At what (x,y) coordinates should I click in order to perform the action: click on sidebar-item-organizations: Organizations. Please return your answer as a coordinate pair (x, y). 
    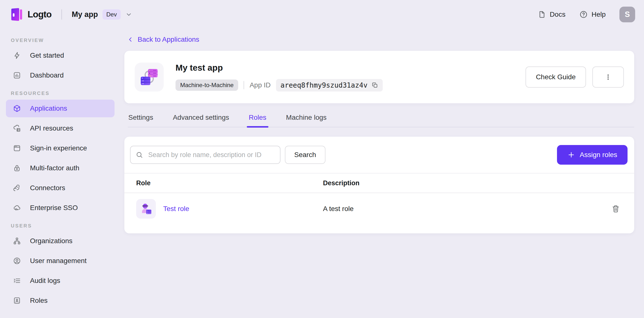
    Looking at the image, I should click on (60, 241).